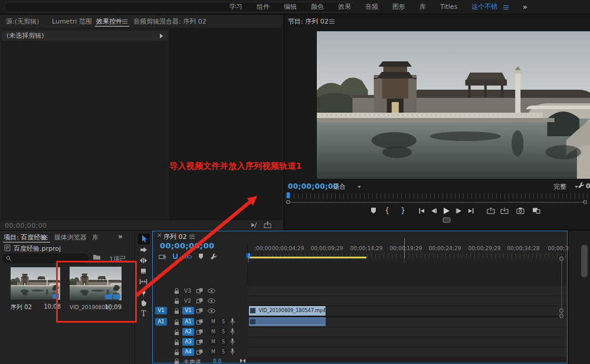  I want to click on lock-icon-a3, so click(177, 342).